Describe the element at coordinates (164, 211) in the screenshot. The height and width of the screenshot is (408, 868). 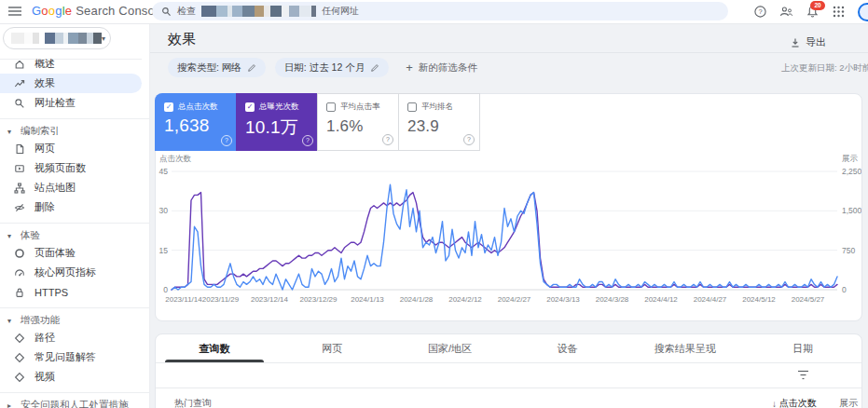
I see `svg-text: 30` at that location.